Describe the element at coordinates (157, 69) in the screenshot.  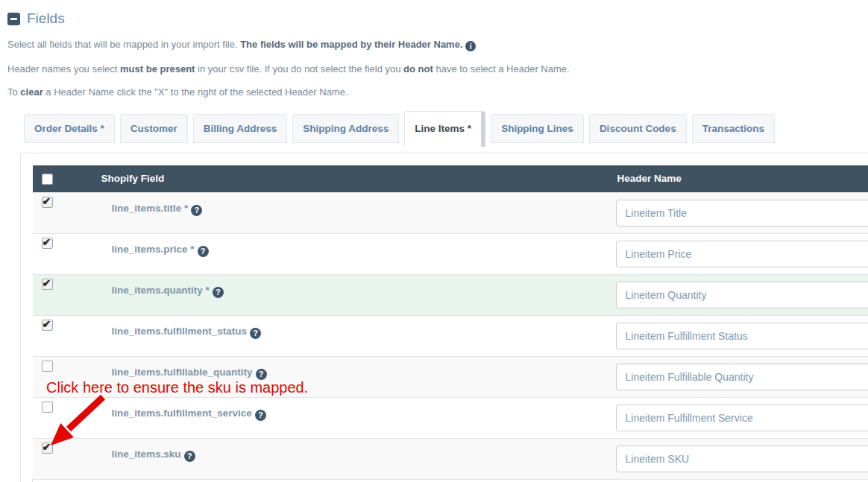
I see `intro-2-bold: must be present` at that location.